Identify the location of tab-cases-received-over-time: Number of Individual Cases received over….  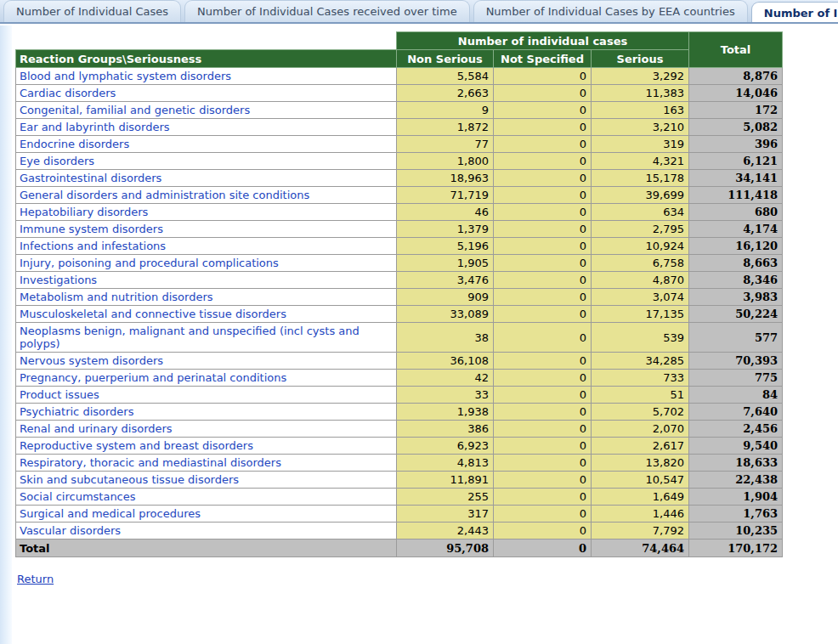
(327, 11).